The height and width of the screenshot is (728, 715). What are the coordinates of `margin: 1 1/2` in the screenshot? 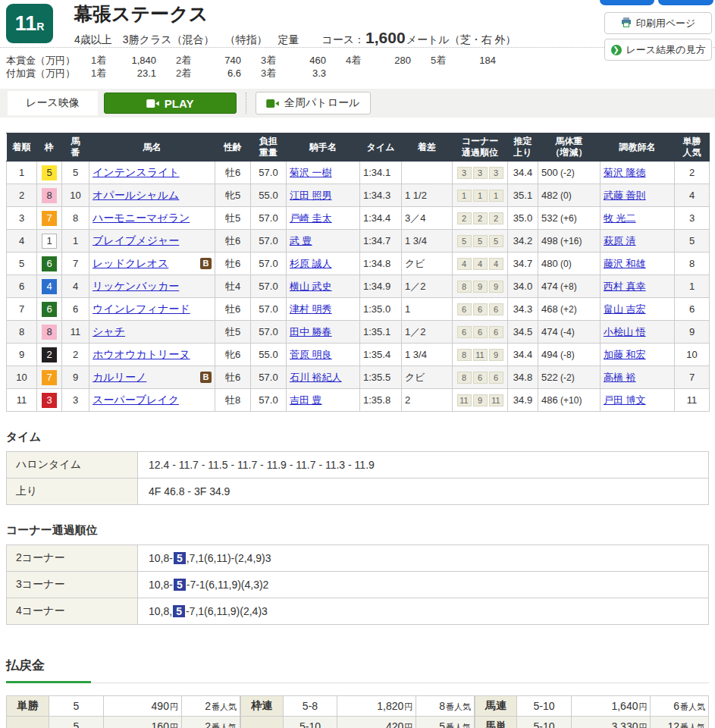 It's located at (428, 196).